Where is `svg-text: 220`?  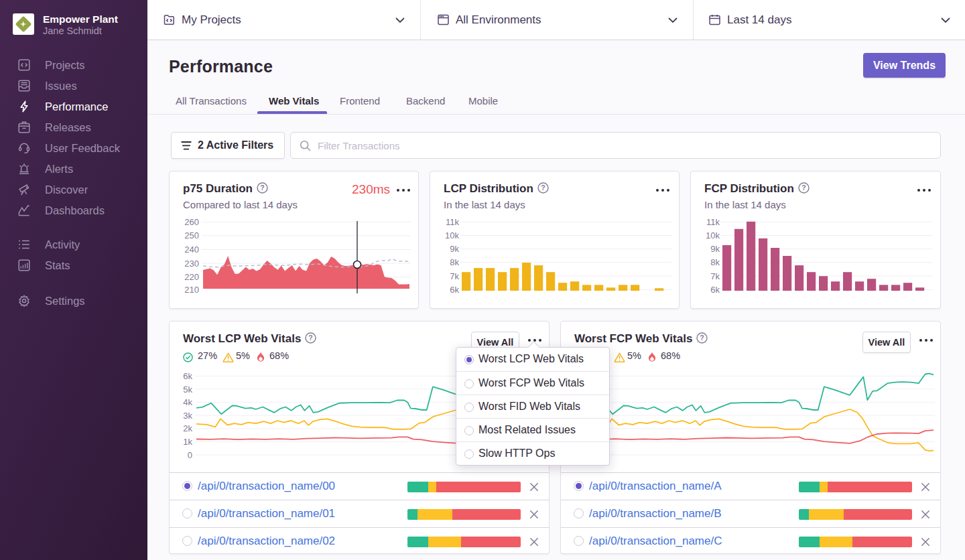
svg-text: 220 is located at coordinates (192, 277).